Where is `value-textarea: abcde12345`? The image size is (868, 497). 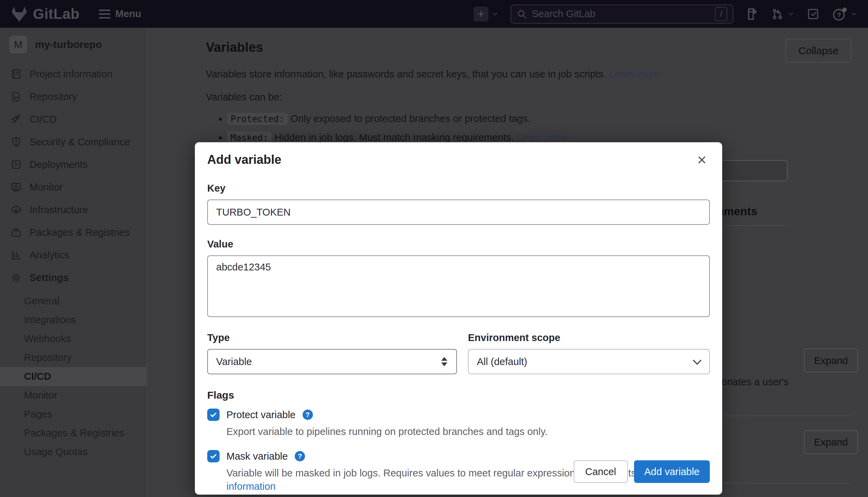
value-textarea: abcde12345 is located at coordinates (458, 286).